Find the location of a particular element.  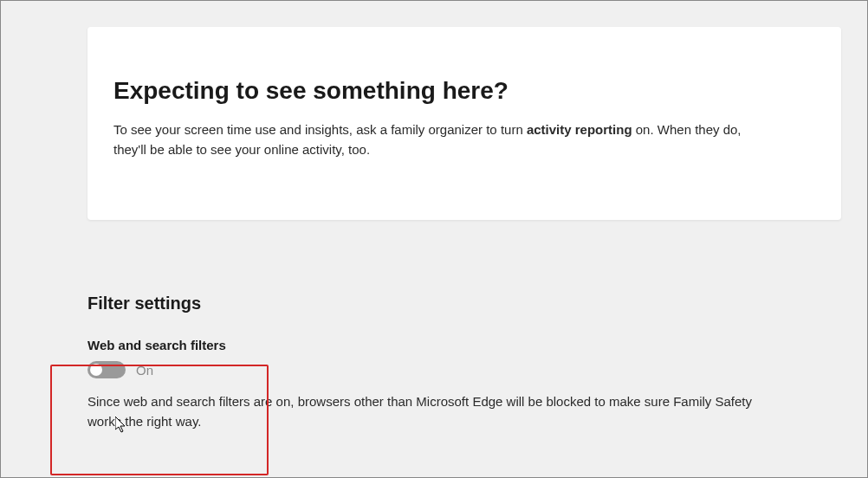

filter-title: Web and search filters is located at coordinates (464, 345).